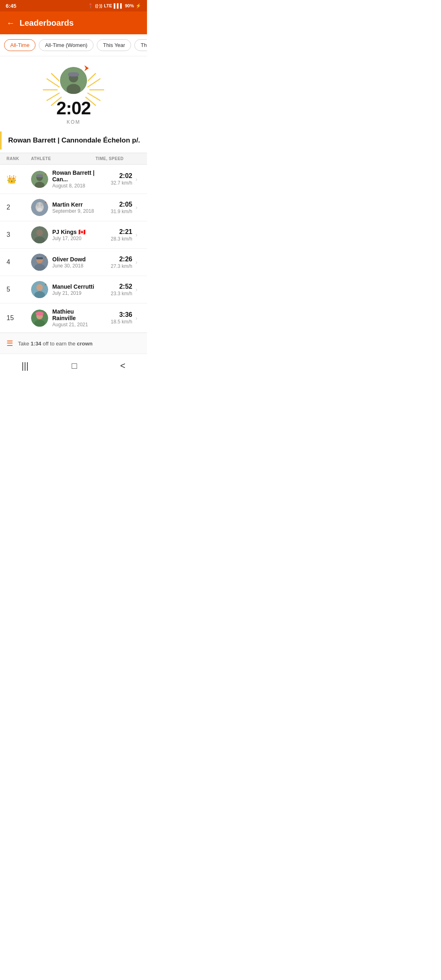 Image resolution: width=441 pixels, height=980 pixels. Describe the element at coordinates (74, 366) in the screenshot. I see `nav-home-button: □` at that location.